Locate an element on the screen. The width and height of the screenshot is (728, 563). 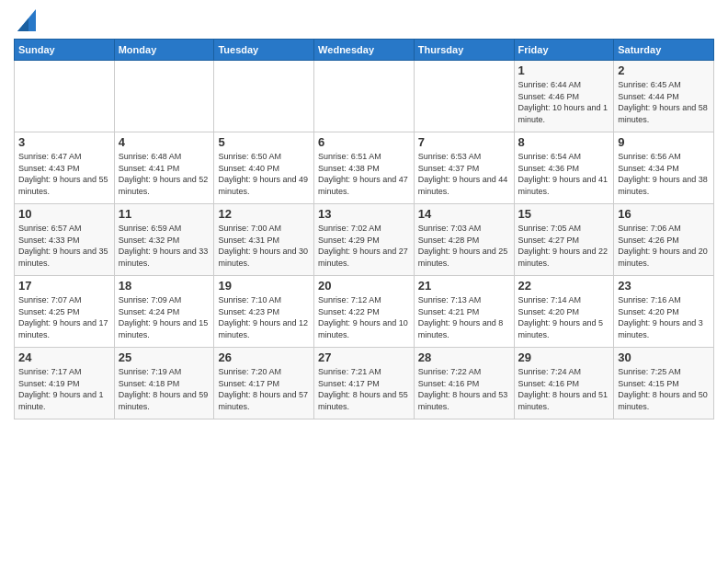
day-number: 9 is located at coordinates (664, 142).